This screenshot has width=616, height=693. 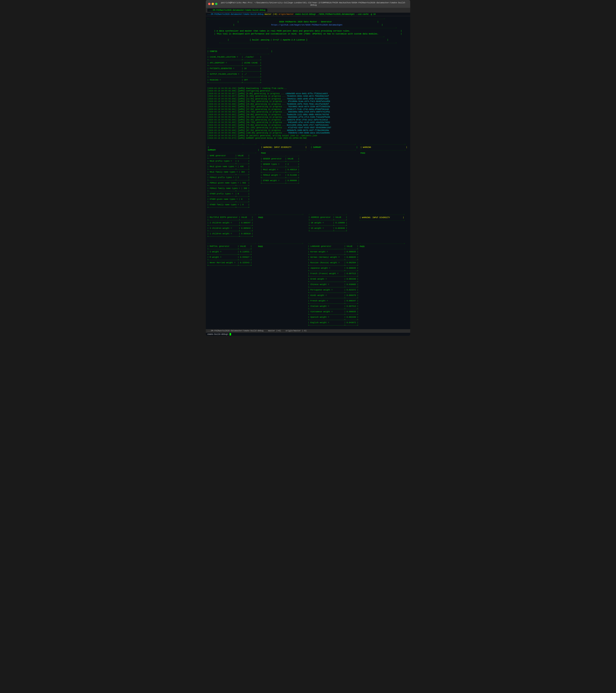 What do you see at coordinates (271, 14) in the screenshot?
I see `git-branch: master (+0)` at bounding box center [271, 14].